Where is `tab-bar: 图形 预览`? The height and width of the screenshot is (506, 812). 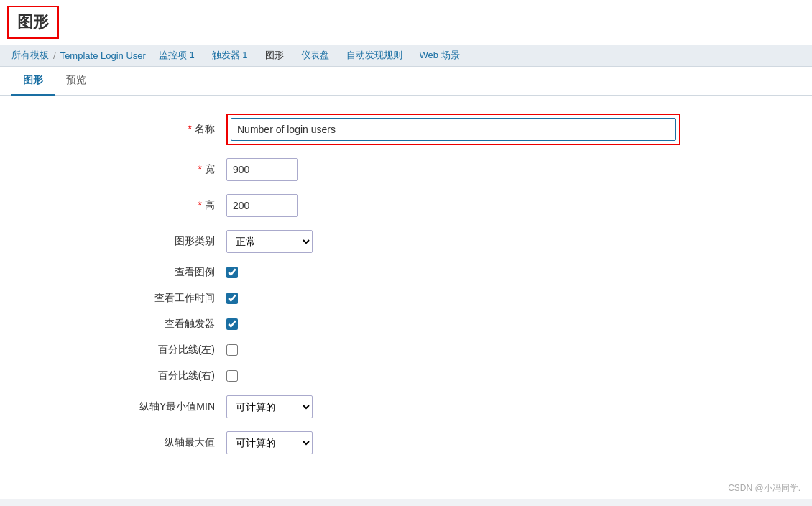
tab-bar: 图形 预览 is located at coordinates (406, 82).